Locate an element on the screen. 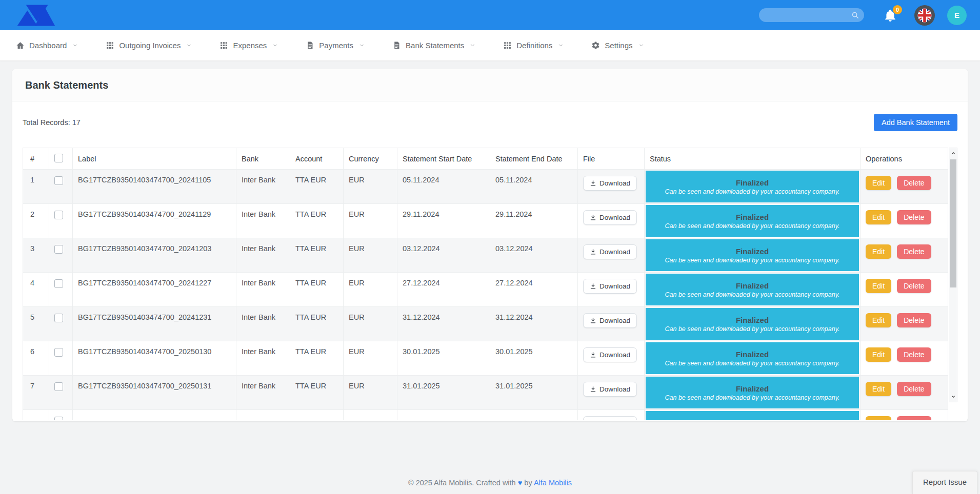  bank-cell is located at coordinates (264, 415).